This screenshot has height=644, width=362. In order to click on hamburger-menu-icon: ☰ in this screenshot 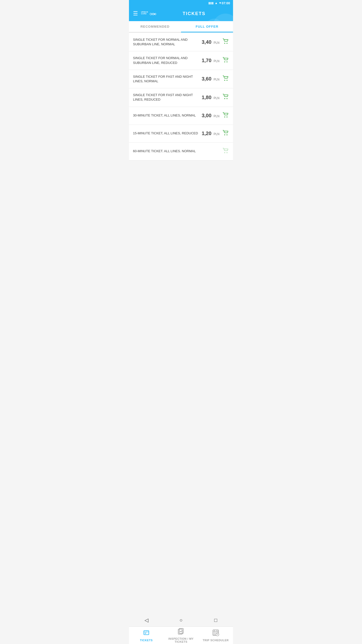, I will do `click(135, 14)`.